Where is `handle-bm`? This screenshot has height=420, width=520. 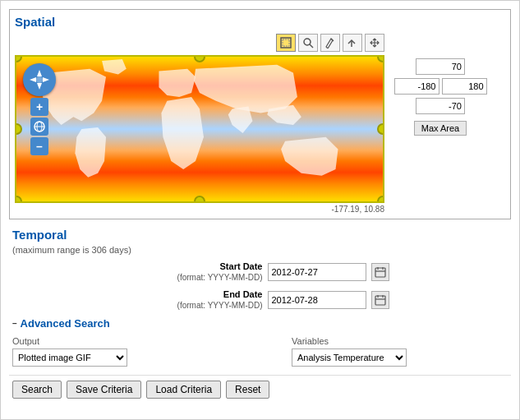 handle-bm is located at coordinates (200, 199).